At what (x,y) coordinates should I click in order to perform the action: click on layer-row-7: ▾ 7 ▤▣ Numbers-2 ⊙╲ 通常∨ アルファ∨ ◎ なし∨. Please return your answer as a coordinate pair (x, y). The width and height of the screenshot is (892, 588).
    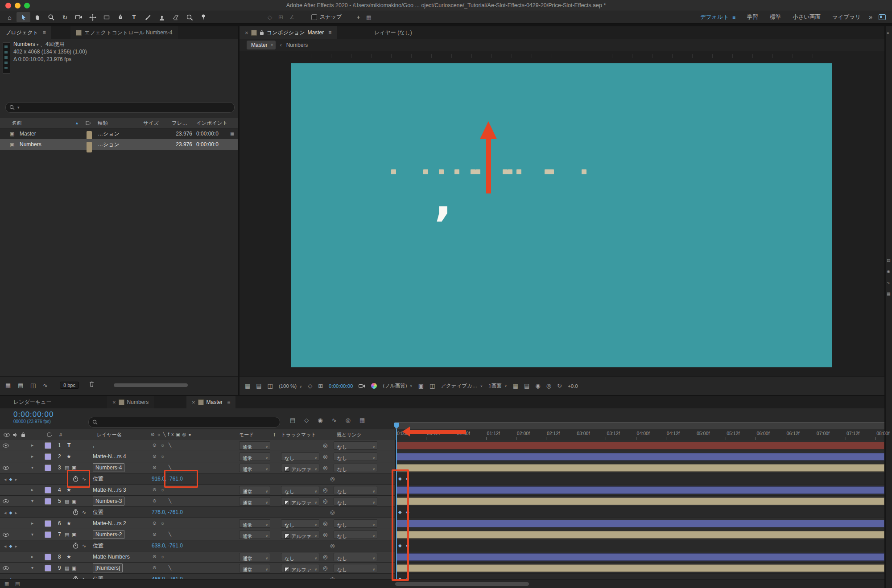
    Looking at the image, I should click on (442, 535).